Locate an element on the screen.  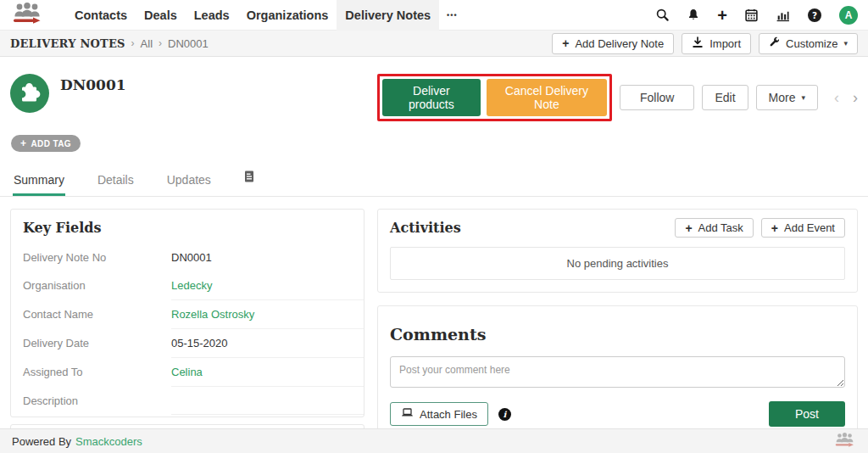
post-comment-button: Post is located at coordinates (807, 414).